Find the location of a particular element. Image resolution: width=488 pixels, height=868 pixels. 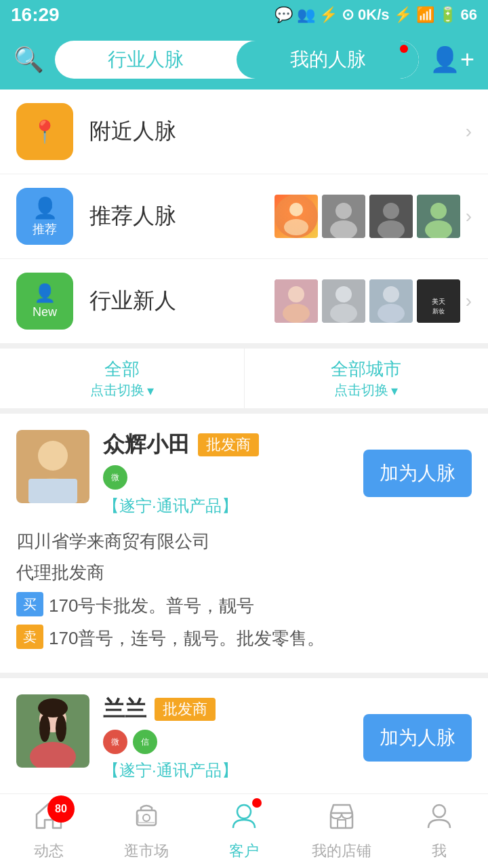

newbie-person-icon: 👤 is located at coordinates (45, 293).